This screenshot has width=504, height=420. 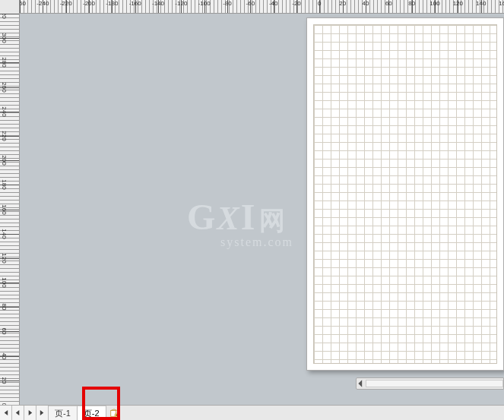 I want to click on ruler-h-label: 80, so click(x=412, y=3).